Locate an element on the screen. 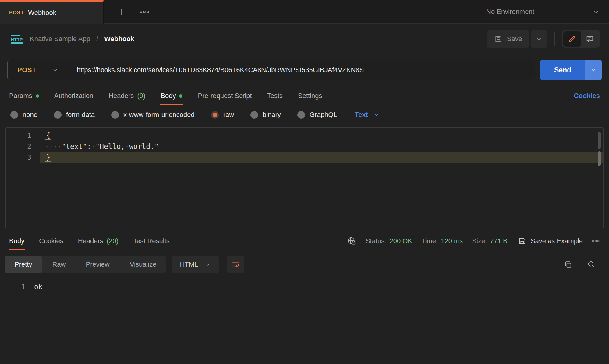 This screenshot has height=364, width=609. comments-button is located at coordinates (590, 39).